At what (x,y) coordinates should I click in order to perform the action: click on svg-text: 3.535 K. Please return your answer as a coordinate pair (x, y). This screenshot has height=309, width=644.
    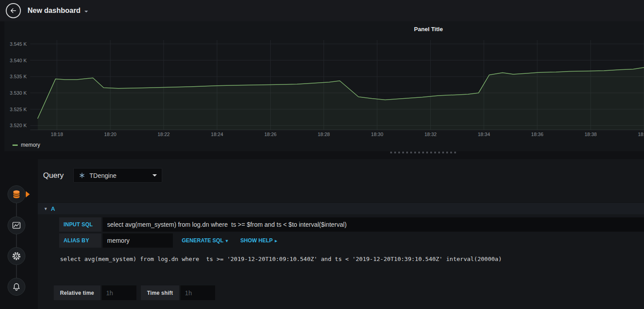
    Looking at the image, I should click on (19, 76).